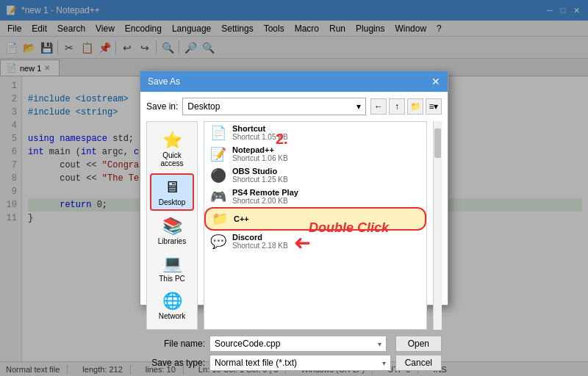  What do you see at coordinates (172, 192) in the screenshot?
I see `nav-desktop: 🖥 Desktop` at bounding box center [172, 192].